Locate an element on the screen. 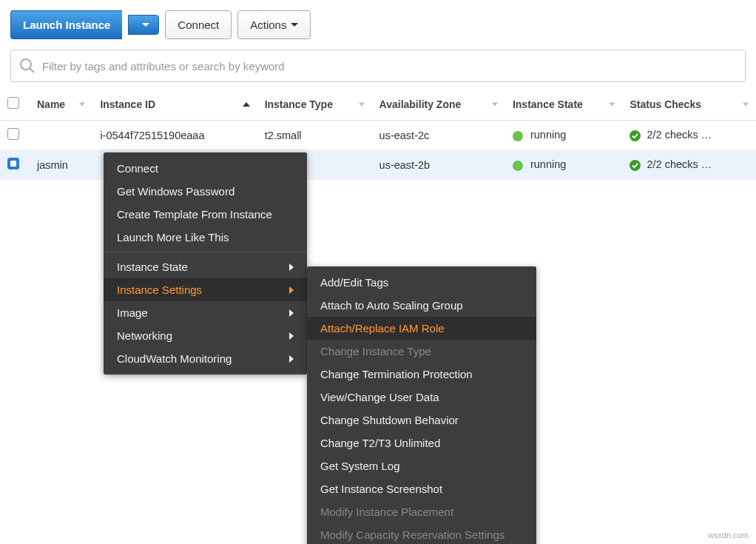 Image resolution: width=756 pixels, height=544 pixels. search-input is located at coordinates (387, 67).